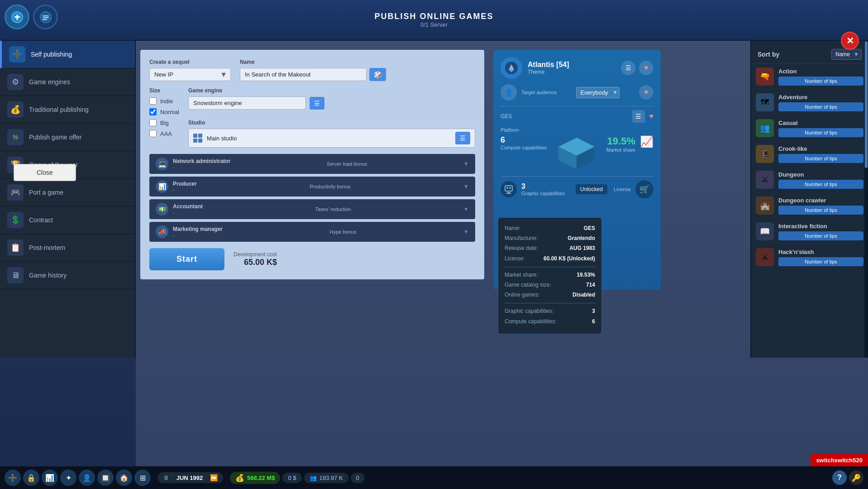 The height and width of the screenshot is (489, 868). I want to click on staff-icon-producer: 📊, so click(162, 187).